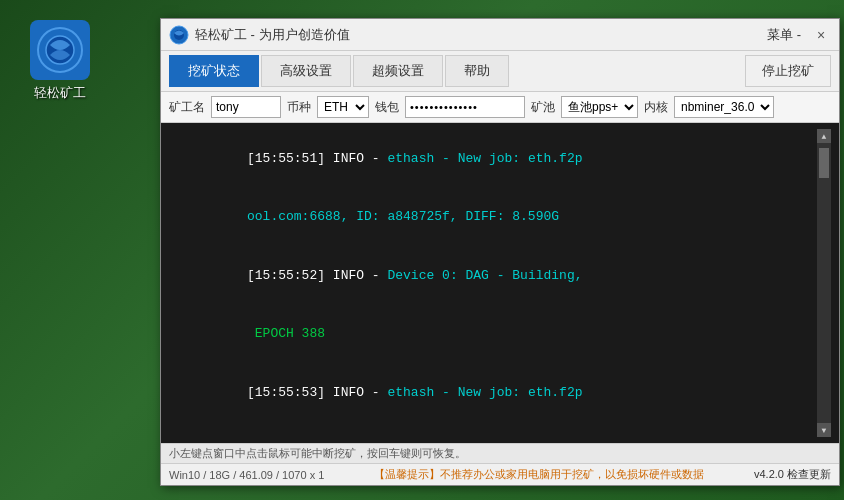  What do you see at coordinates (477, 71) in the screenshot?
I see `tab-help: 帮助` at bounding box center [477, 71].